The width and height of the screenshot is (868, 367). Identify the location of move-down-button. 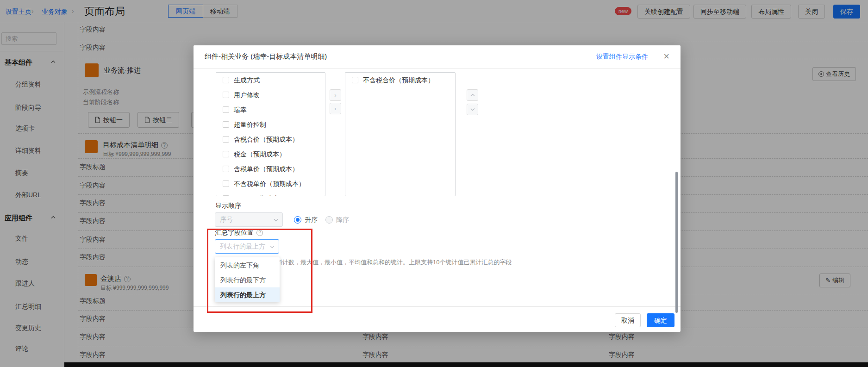
(472, 109).